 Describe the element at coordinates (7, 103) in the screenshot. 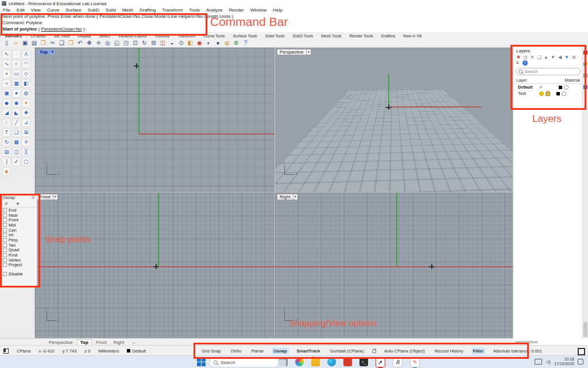

I see `solid-tools-icon: ◆` at that location.